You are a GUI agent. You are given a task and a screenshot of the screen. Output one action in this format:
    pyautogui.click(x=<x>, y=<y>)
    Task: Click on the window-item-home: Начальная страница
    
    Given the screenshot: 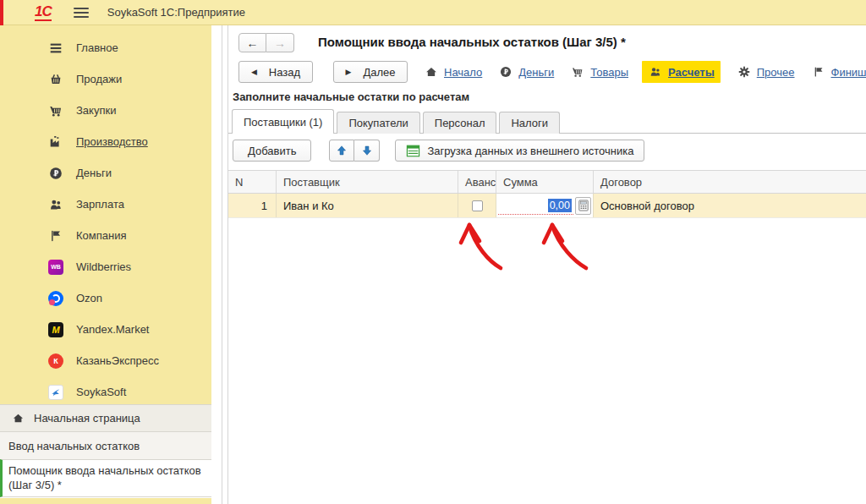 What is the action you would take?
    pyautogui.click(x=106, y=418)
    